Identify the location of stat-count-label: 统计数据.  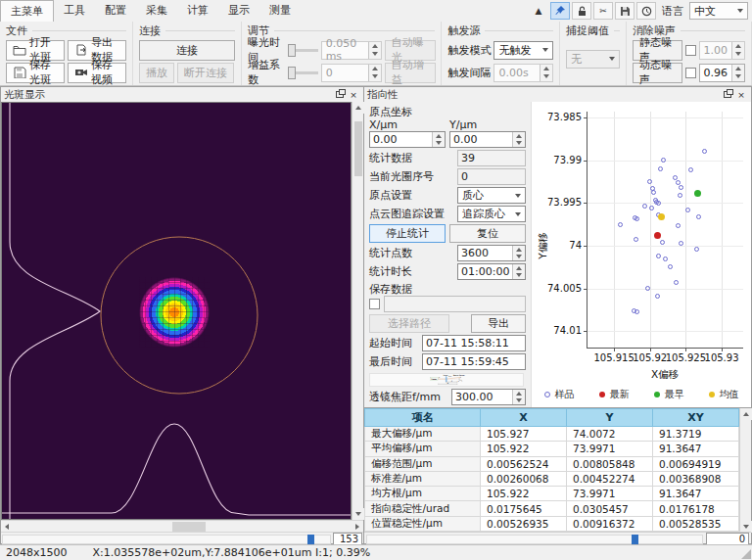
(411, 159).